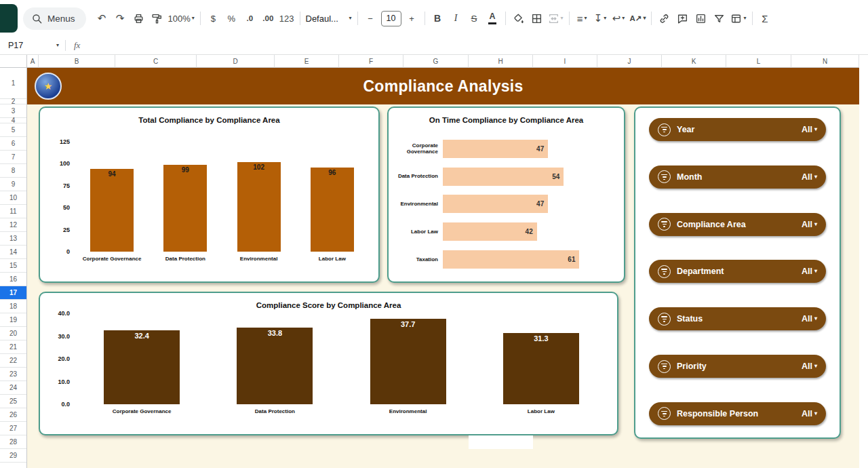  I want to click on insert-chart-button, so click(701, 19).